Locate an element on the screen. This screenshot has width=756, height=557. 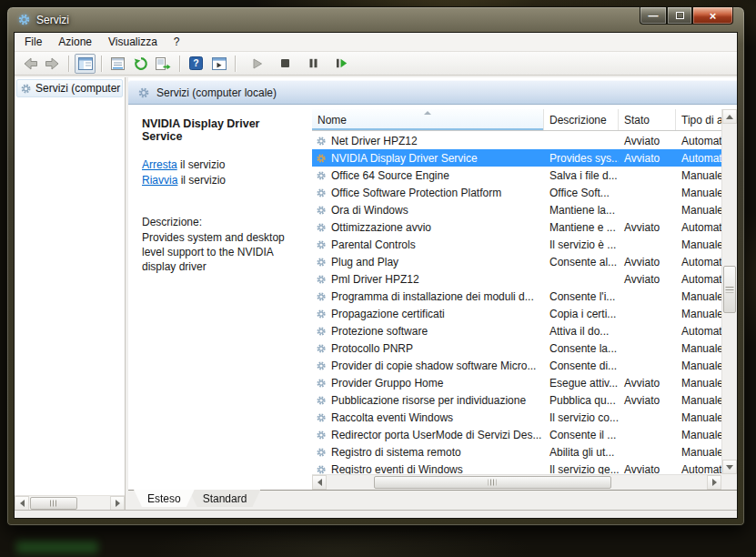
minimize-button: — is located at coordinates (653, 16).